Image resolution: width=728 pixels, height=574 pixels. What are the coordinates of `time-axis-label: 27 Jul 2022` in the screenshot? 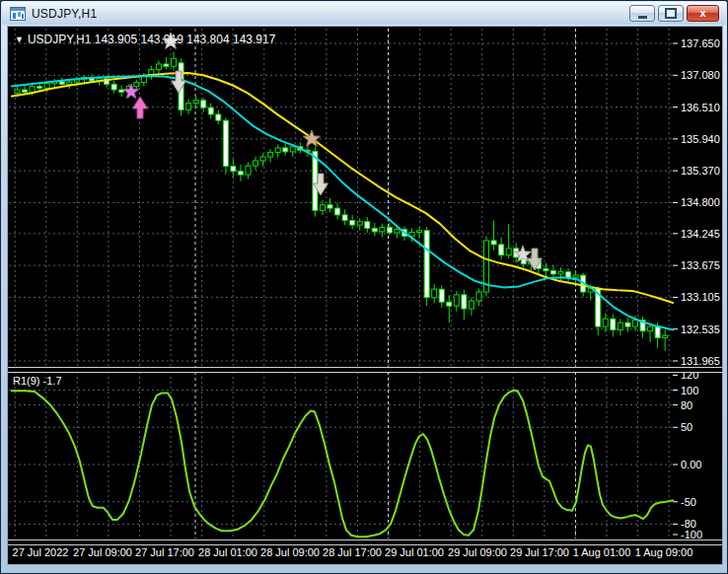 It's located at (41, 552).